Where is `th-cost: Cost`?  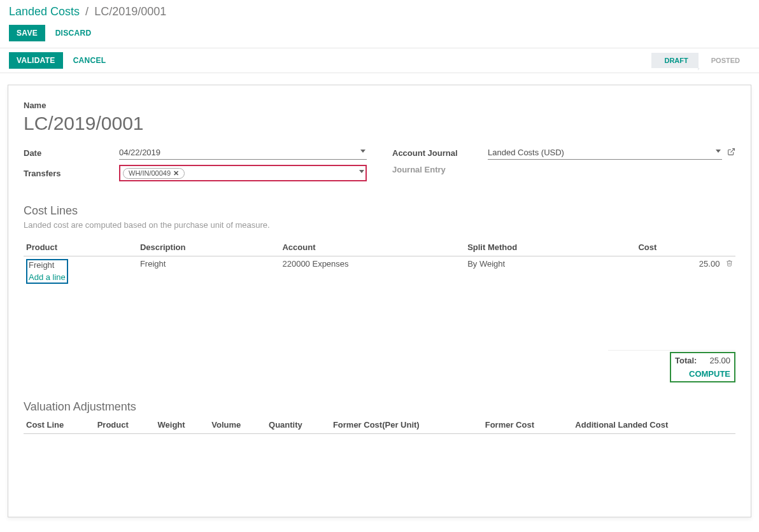 th-cost: Cost is located at coordinates (685, 248).